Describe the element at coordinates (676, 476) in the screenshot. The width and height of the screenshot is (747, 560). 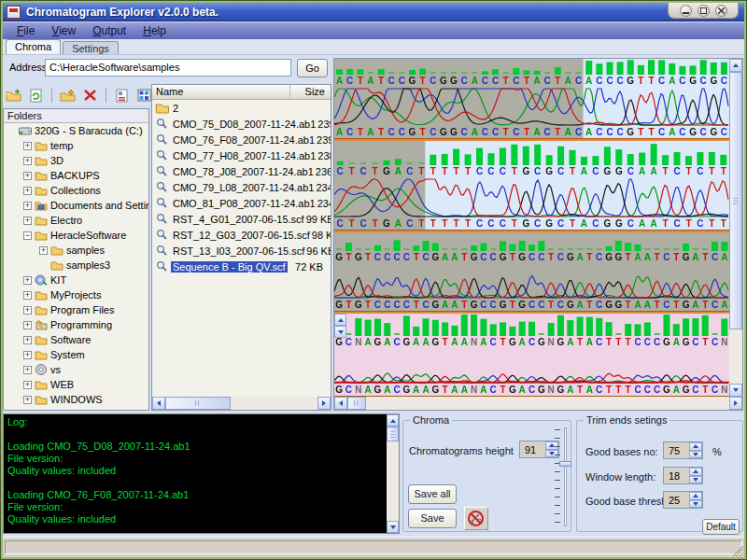
I see `spinner-value: 18` at that location.